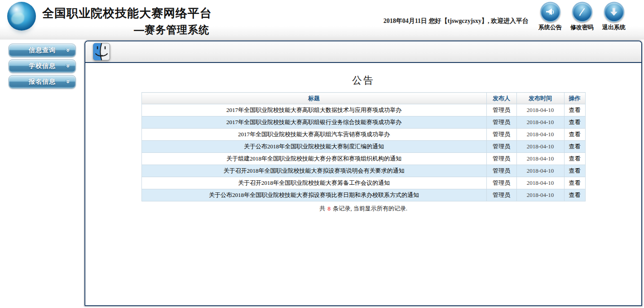 The width and height of the screenshot is (644, 308). I want to click on system-announcement-button: 系统公告, so click(550, 17).